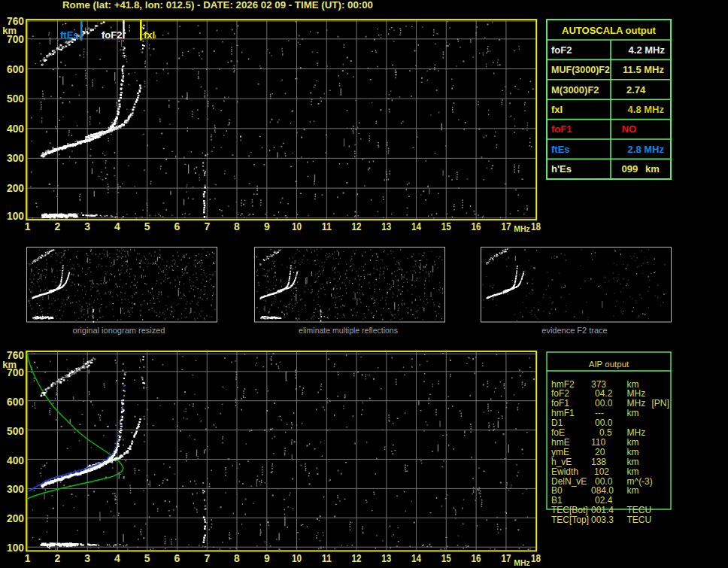 Image resolution: width=728 pixels, height=568 pixels. Describe the element at coordinates (28, 558) in the screenshot. I see `svg-text: 1` at that location.